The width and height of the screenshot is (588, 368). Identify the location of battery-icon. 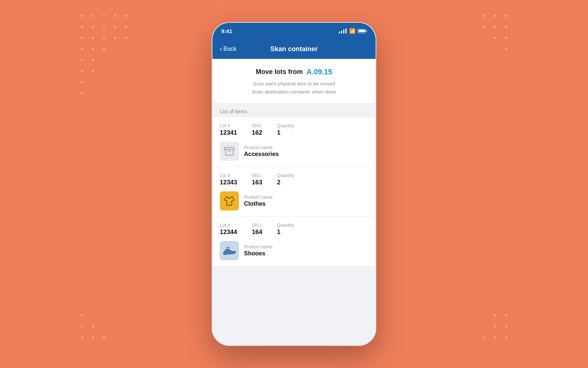
(362, 31).